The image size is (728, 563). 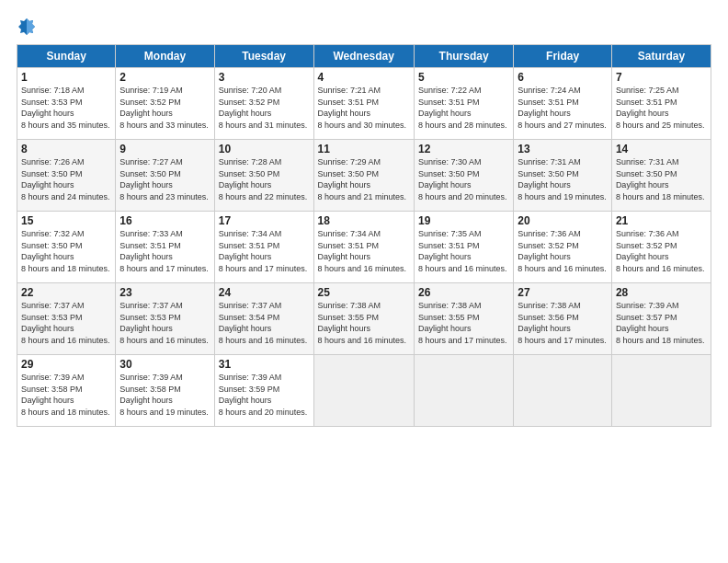 What do you see at coordinates (463, 247) in the screenshot?
I see `calendar-cell: 19 Sunrise: 7:35 AMSunset: 3:51 PMDaylig…` at bounding box center [463, 247].